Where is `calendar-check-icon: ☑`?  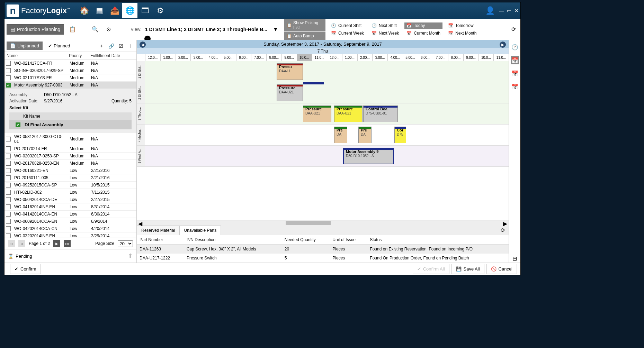 calendar-check-icon: ☑ is located at coordinates (121, 46).